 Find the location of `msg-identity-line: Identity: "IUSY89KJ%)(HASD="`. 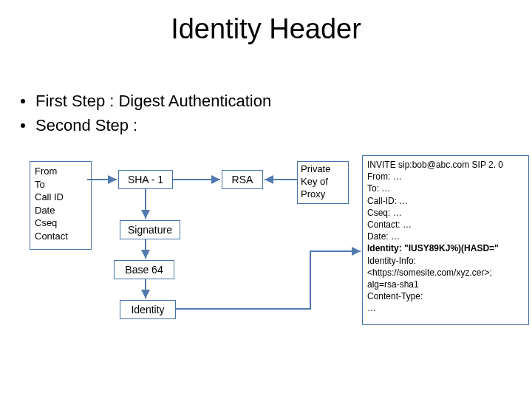

msg-identity-line: Identity: "IUSY89KJ%)(HASD=" is located at coordinates (446, 248).